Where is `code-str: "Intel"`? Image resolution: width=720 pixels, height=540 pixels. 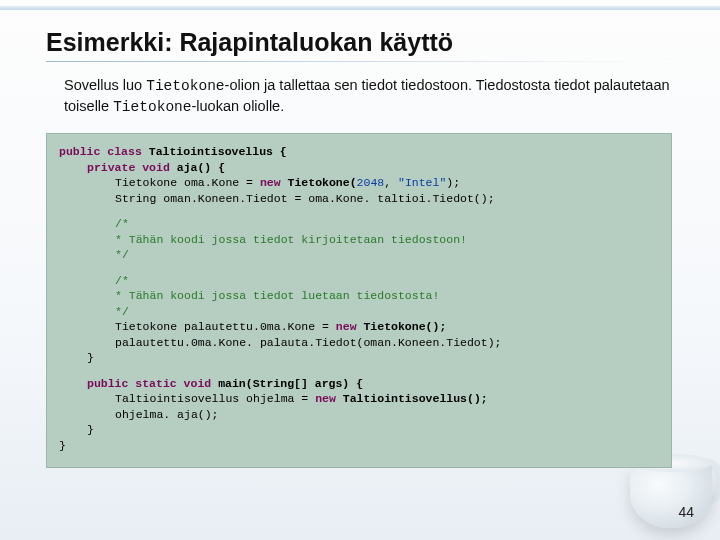 code-str: "Intel" is located at coordinates (422, 182).